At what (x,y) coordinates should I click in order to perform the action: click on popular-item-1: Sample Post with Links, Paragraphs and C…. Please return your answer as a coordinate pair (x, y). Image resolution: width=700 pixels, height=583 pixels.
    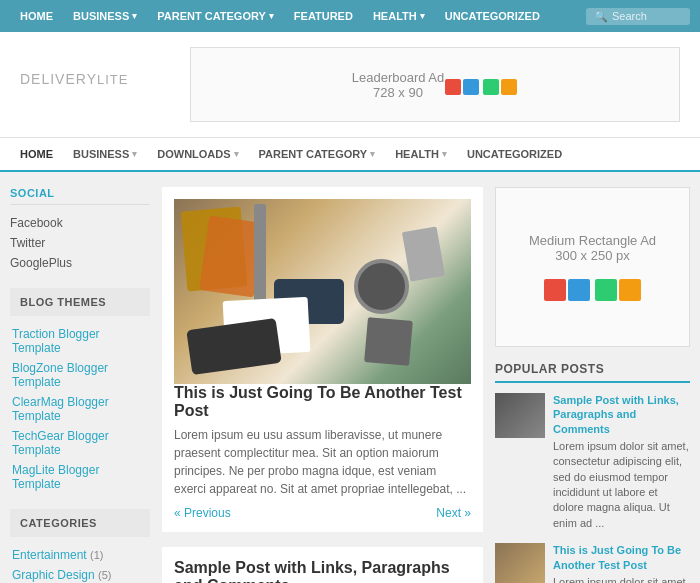
    Looking at the image, I should click on (592, 462).